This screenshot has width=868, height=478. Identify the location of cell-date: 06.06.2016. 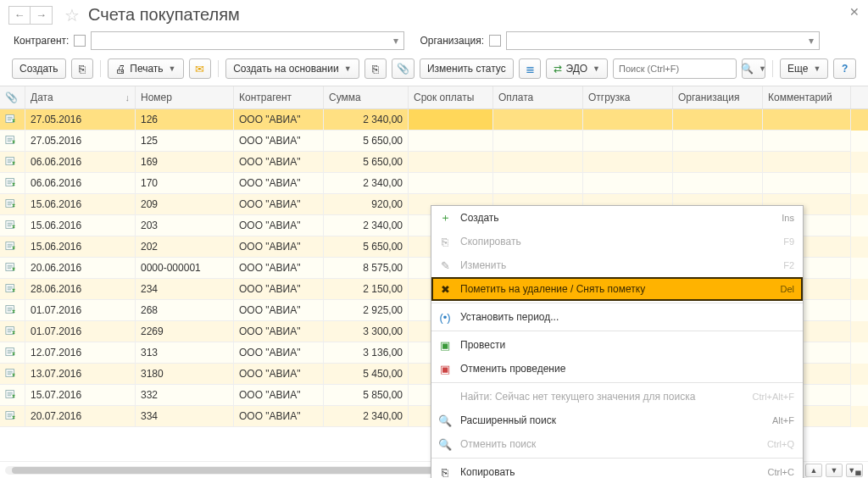
(81, 163).